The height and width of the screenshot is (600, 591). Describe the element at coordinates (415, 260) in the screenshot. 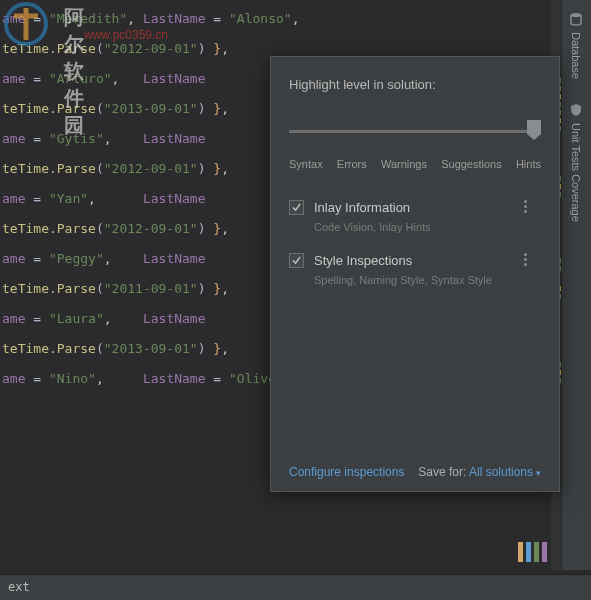

I see `style-inspections-checkbox-row: Style Inspections` at that location.